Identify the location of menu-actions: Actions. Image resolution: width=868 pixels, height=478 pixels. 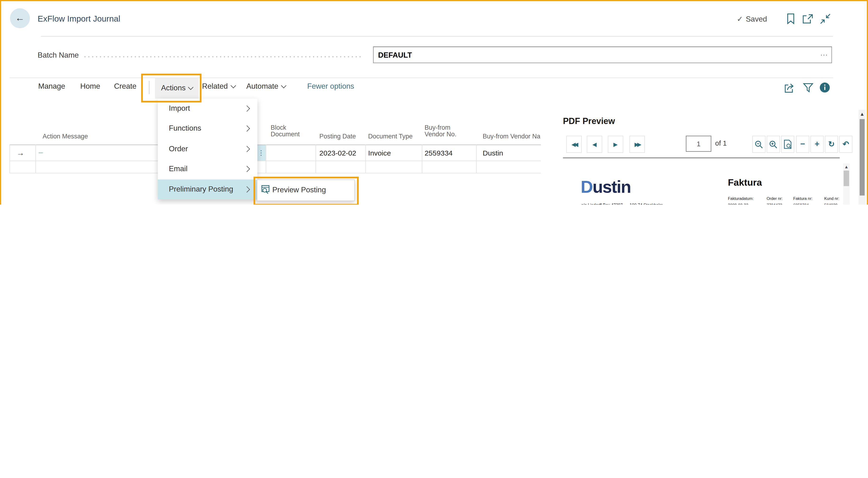
(177, 88).